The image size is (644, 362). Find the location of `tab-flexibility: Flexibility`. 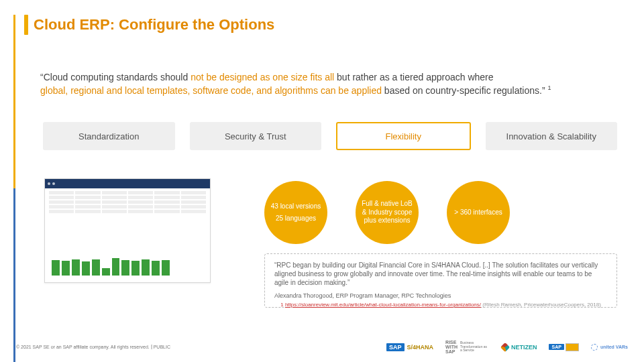

tab-flexibility: Flexibility is located at coordinates (404, 136).